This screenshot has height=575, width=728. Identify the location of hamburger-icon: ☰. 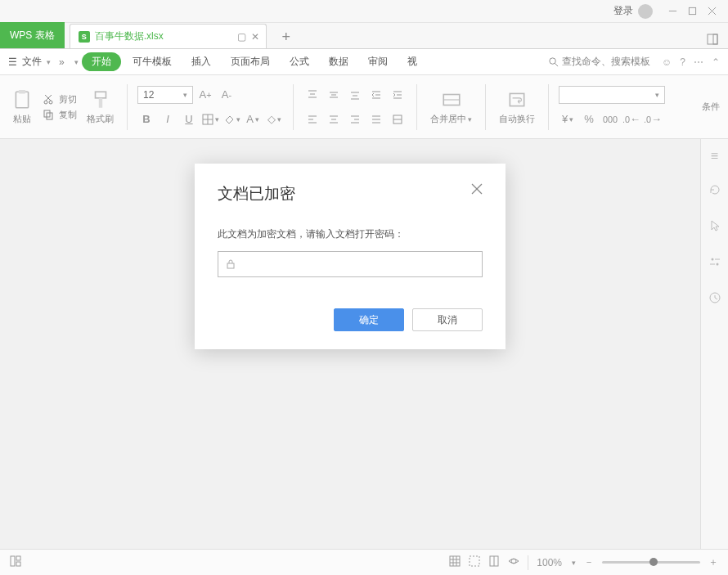
(13, 62).